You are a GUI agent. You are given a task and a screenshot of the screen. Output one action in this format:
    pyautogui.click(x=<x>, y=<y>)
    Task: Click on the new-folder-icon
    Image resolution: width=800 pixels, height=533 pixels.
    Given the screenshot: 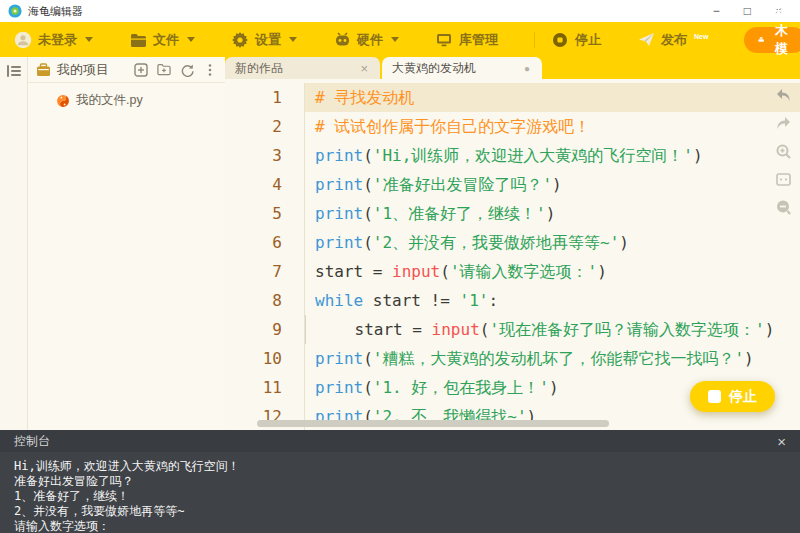 What is the action you would take?
    pyautogui.click(x=164, y=70)
    